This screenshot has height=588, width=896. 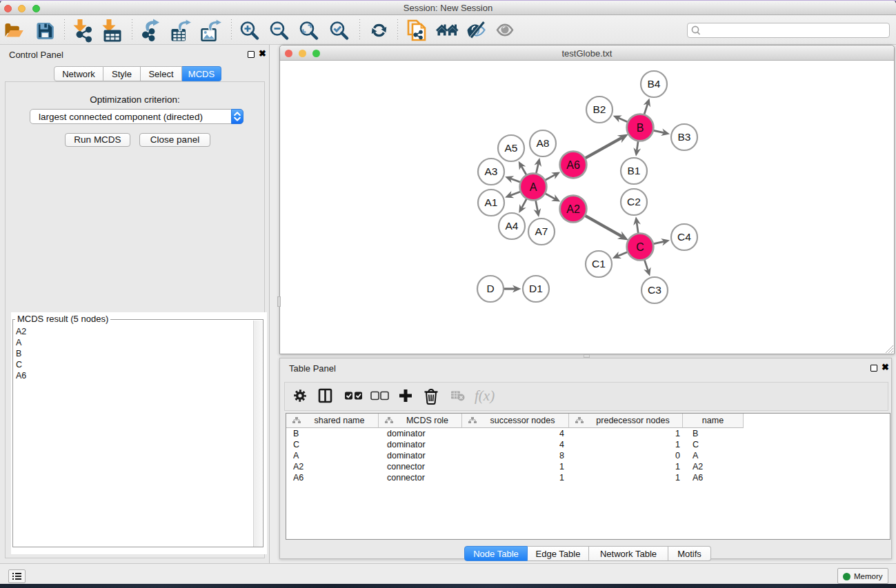 I want to click on svg-text: B2, so click(x=600, y=109).